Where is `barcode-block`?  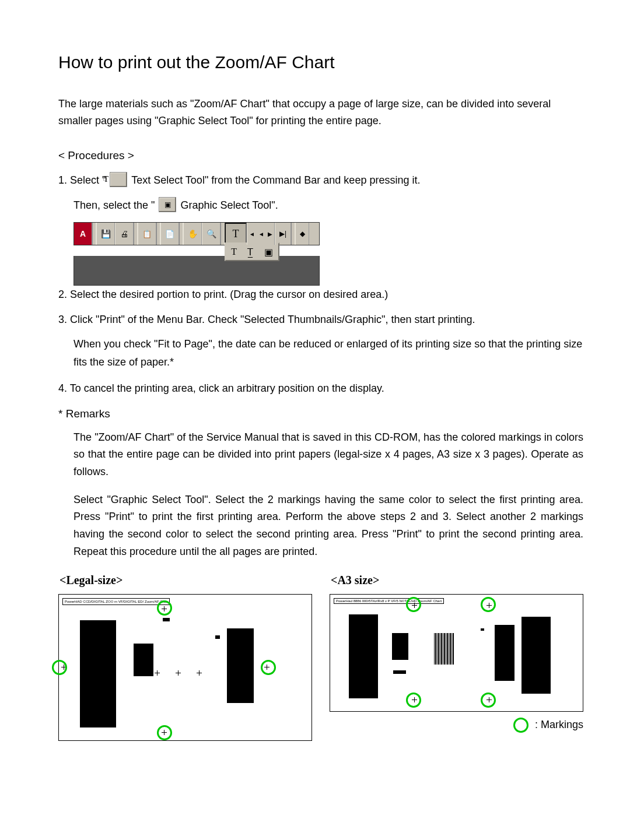 barcode-block is located at coordinates (452, 649).